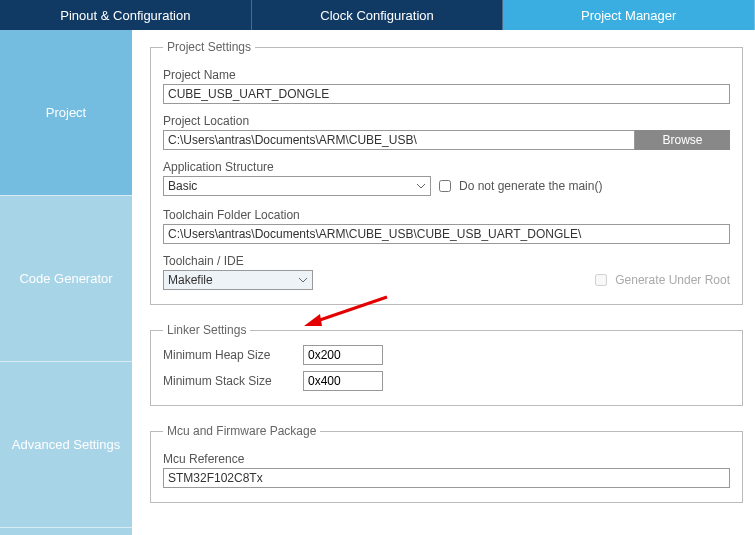 This screenshot has height=535, width=755. What do you see at coordinates (446, 167) in the screenshot?
I see `label-application-structure: Application Structure` at bounding box center [446, 167].